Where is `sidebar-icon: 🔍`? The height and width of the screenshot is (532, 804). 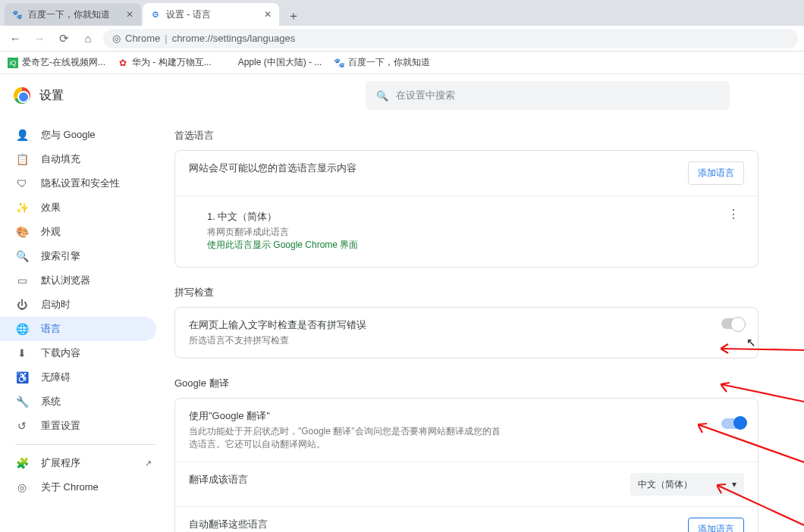
sidebar-icon: 🔍 is located at coordinates (22, 256).